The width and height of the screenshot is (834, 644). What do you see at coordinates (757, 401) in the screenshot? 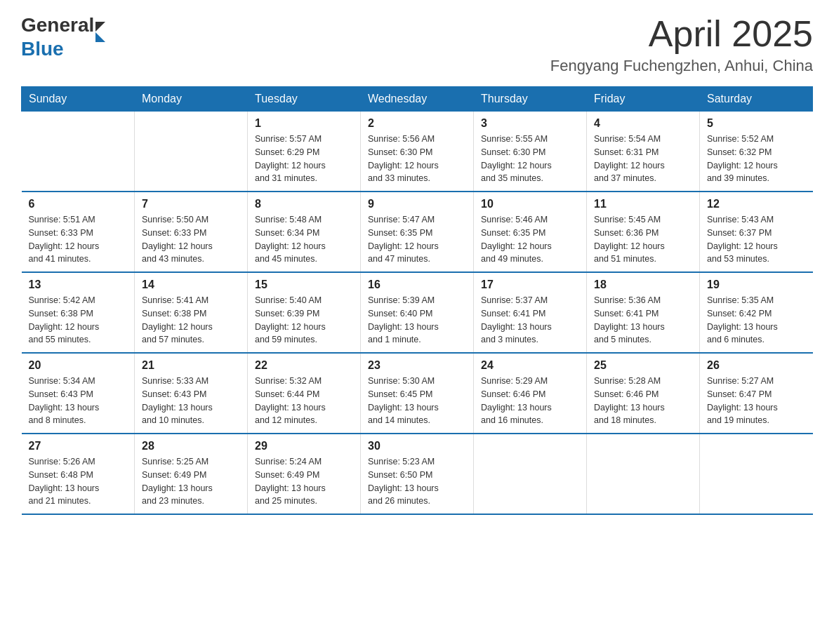
I see `day-info: Sunrise: 5:27 AM Sunset: 6:47 PM Dayligh…` at bounding box center [757, 401].